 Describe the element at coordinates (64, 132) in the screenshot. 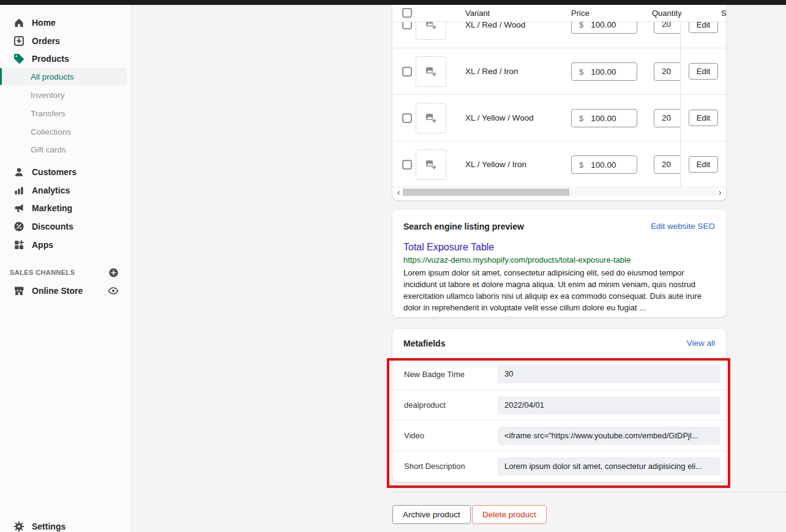

I see `sidebar-item-collections: Collections` at that location.